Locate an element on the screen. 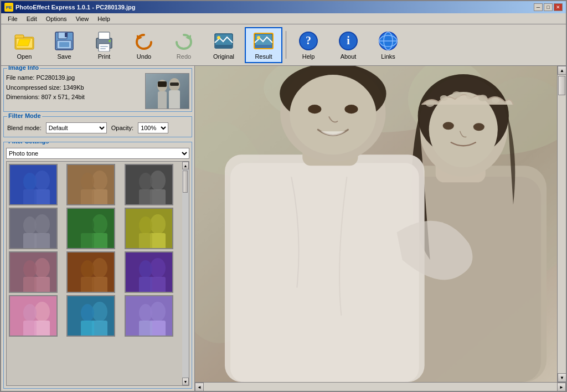 Image resolution: width=567 pixels, height=392 pixels. scroll-down-button: ▼ is located at coordinates (561, 378).